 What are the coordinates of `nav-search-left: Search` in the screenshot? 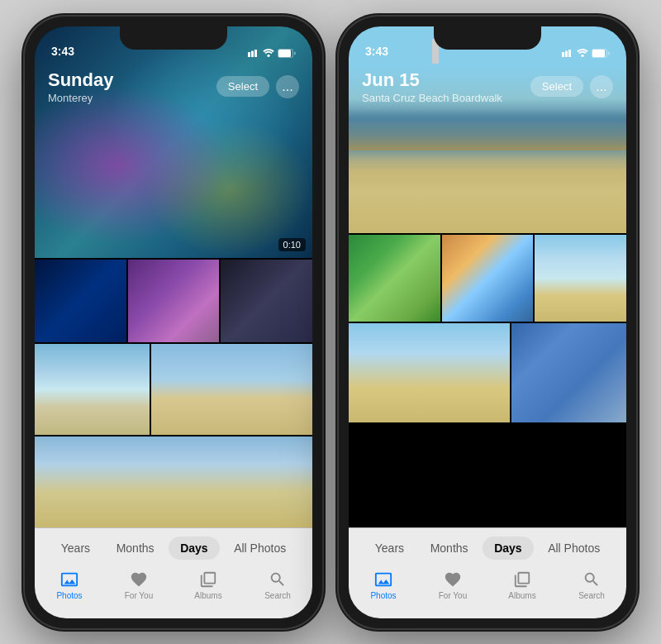 It's located at (278, 585).